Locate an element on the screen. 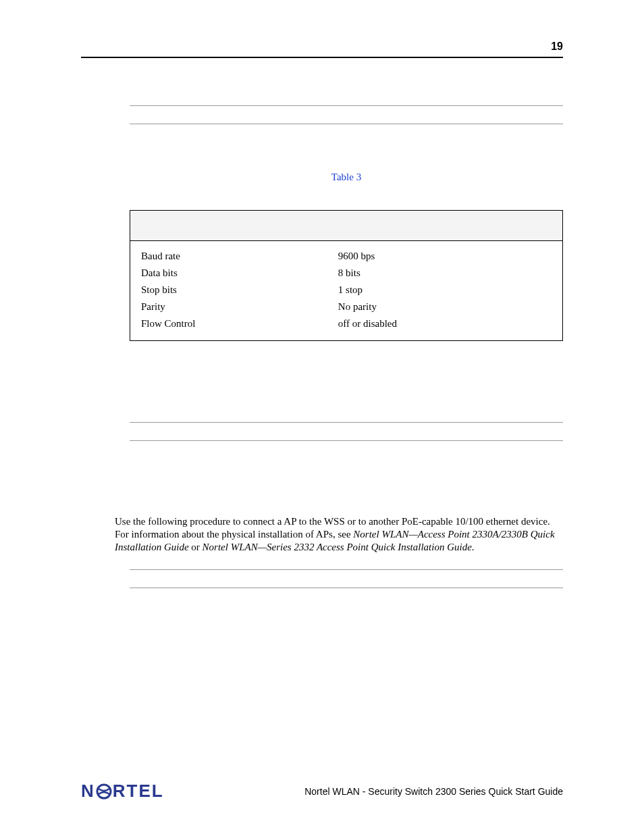 Image resolution: width=644 pixels, height=834 pixels. setting-name: Stop bits is located at coordinates (240, 290).